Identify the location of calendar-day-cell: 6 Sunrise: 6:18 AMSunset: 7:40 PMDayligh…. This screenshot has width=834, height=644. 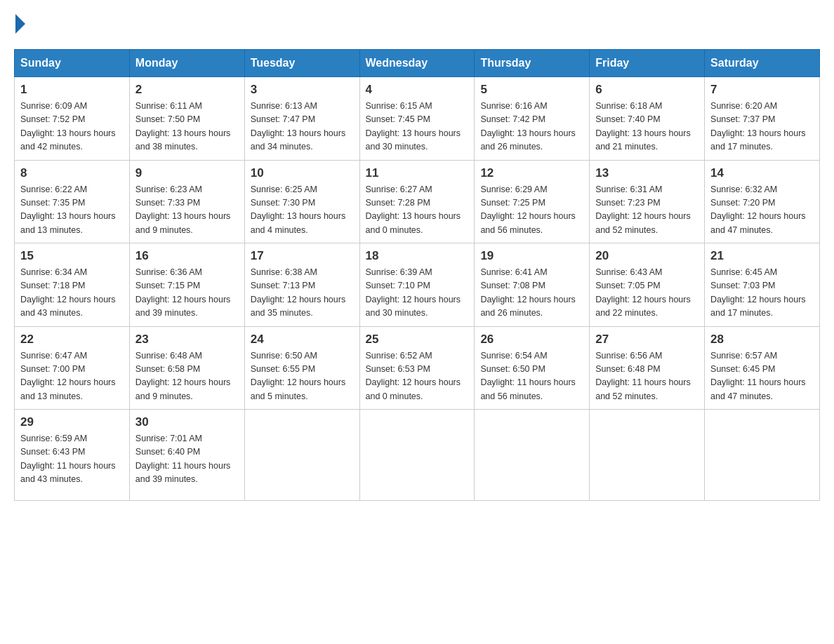
(647, 119).